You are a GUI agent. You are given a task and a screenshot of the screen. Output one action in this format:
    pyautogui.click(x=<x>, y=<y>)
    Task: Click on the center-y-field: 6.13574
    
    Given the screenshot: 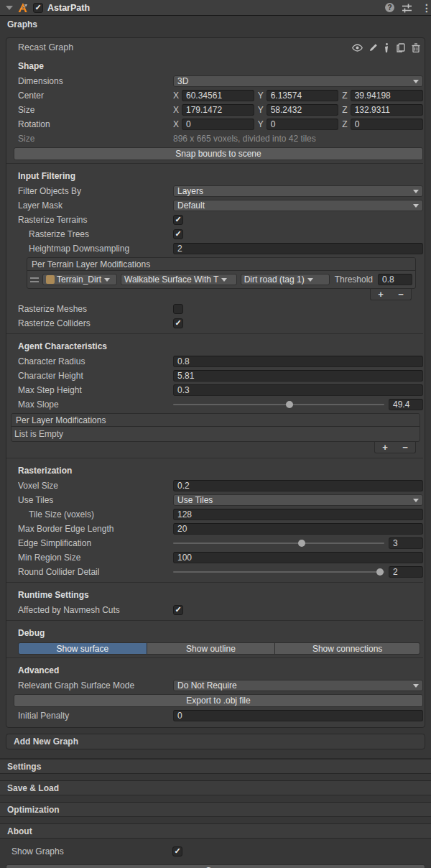 What is the action you would take?
    pyautogui.click(x=303, y=96)
    